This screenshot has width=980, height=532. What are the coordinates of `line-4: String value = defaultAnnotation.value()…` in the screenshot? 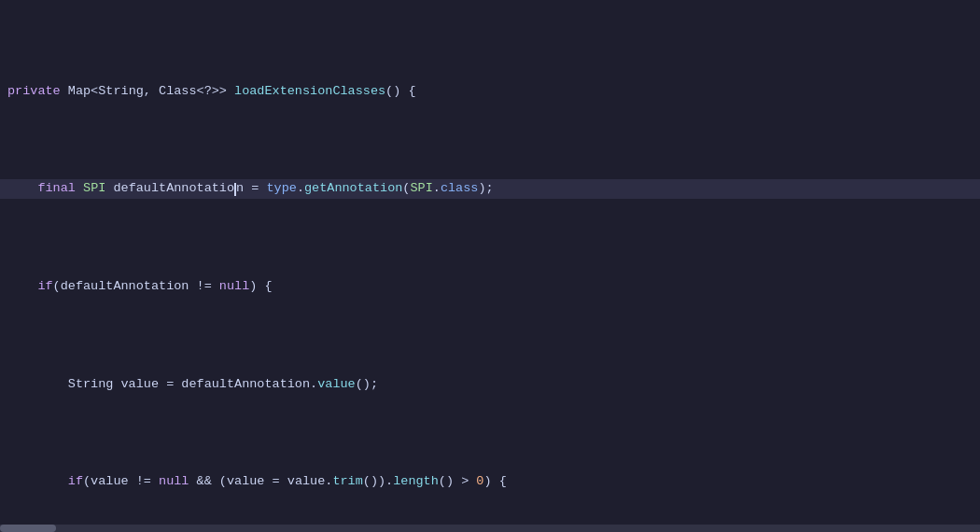 It's located at (490, 385).